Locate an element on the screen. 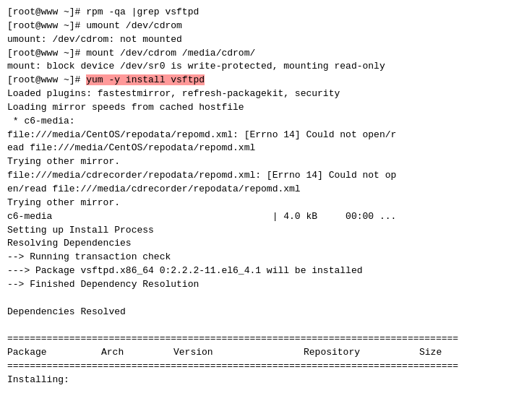  line-5: mount: block device /dev/sr0 is write-pr… is located at coordinates (266, 66).